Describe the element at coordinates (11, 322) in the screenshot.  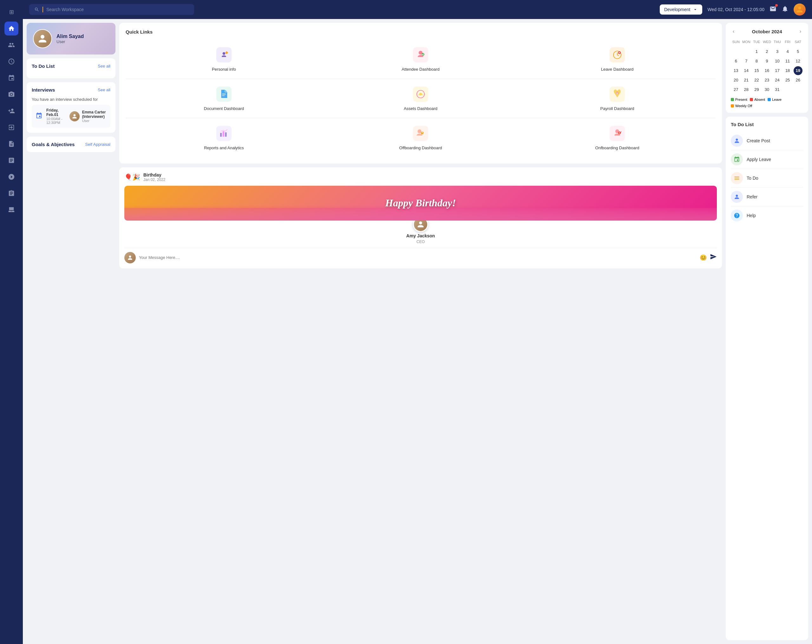
I see `sidebar: ⊞` at that location.